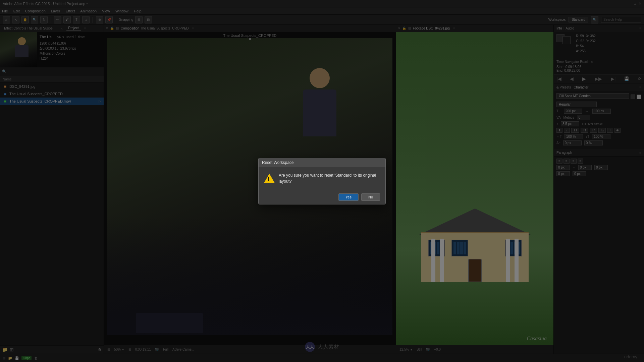 This screenshot has width=644, height=362. What do you see at coordinates (371, 197) in the screenshot?
I see `dialog-no-btn: No` at bounding box center [371, 197].